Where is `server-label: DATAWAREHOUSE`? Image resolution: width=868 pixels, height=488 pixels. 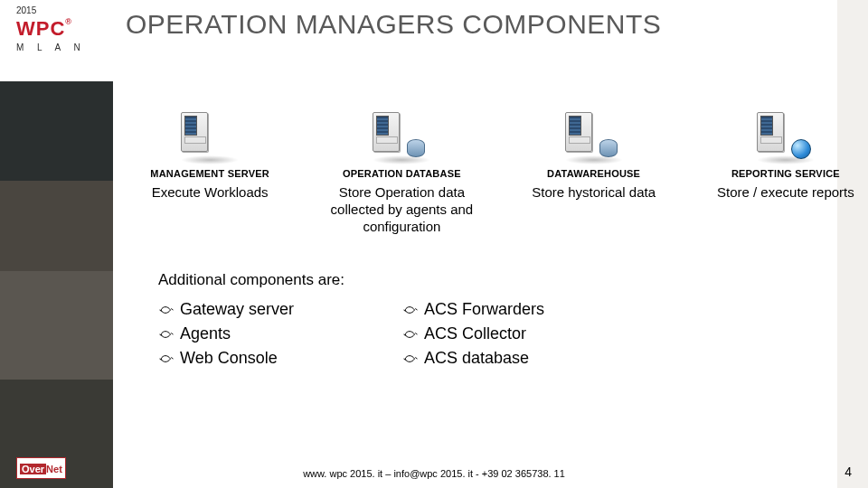
server-label: DATAWAREHOUSE is located at coordinates (594, 174).